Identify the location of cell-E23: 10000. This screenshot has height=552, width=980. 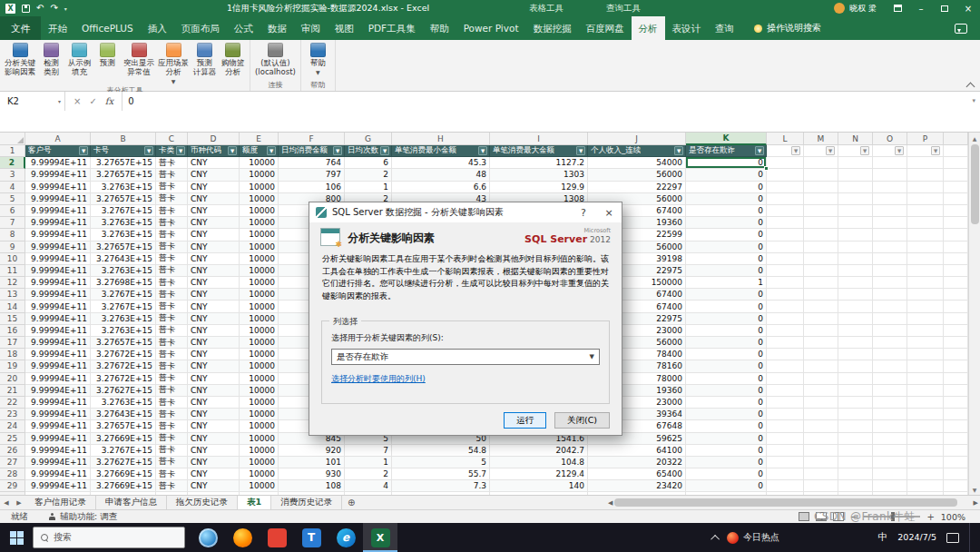
(260, 414).